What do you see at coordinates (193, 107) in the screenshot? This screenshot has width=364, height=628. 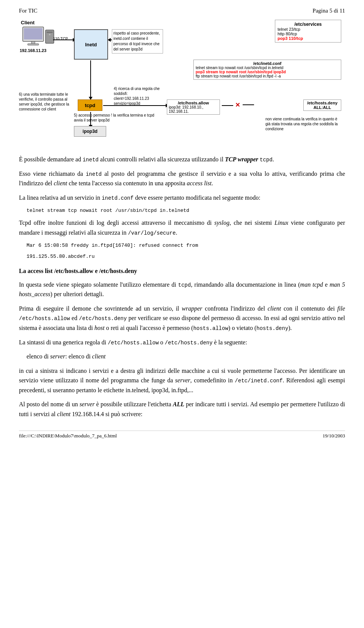 I see `hosts-allow-box: /etc/hosts.allow ipop3d: 192.168.10., 19…` at bounding box center [193, 107].